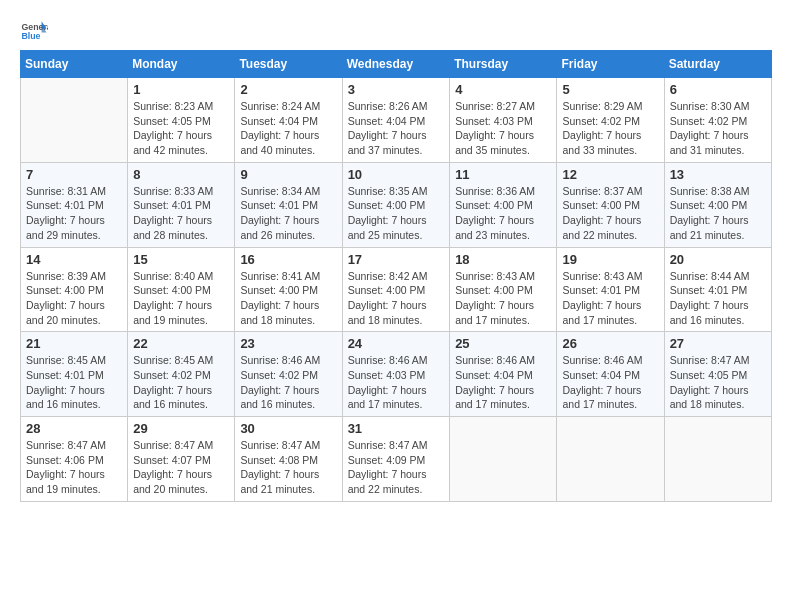 This screenshot has width=792, height=612. I want to click on calendar-cell: 4Sunrise: 8:27 AMSunset: 4:03 PMDaylight…, so click(504, 120).